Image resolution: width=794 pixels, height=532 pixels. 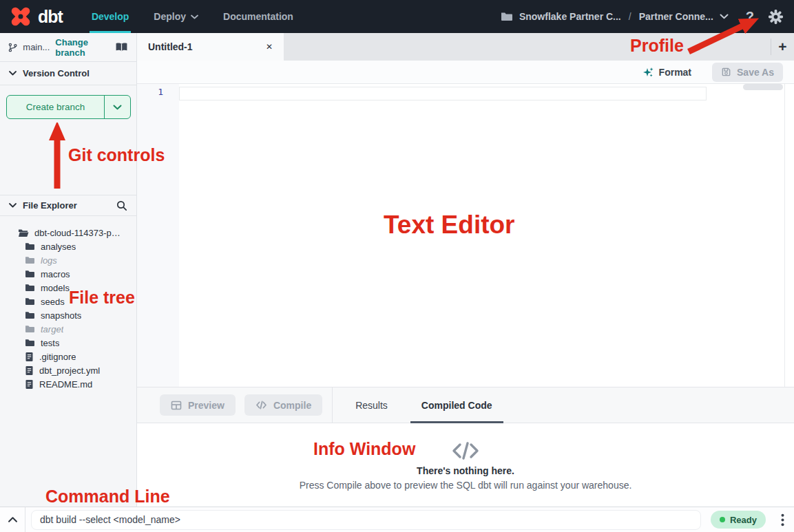 What do you see at coordinates (726, 72) in the screenshot?
I see `save-icon` at bounding box center [726, 72].